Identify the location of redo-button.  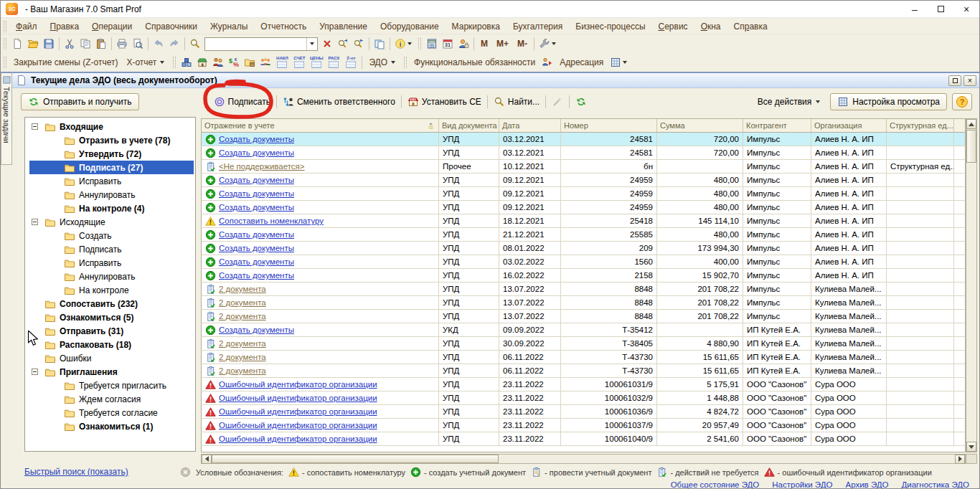
(174, 44).